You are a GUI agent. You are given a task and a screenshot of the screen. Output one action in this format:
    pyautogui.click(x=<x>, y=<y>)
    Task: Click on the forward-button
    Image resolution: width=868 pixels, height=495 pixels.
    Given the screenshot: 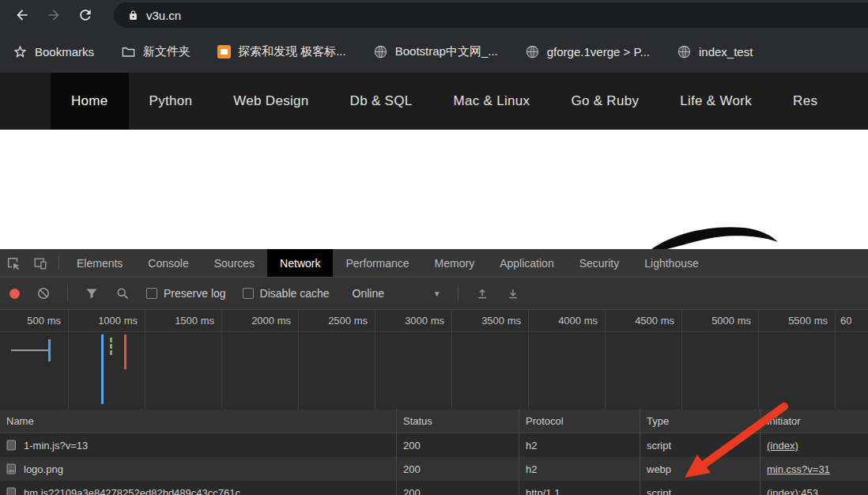 What is the action you would take?
    pyautogui.click(x=54, y=15)
    